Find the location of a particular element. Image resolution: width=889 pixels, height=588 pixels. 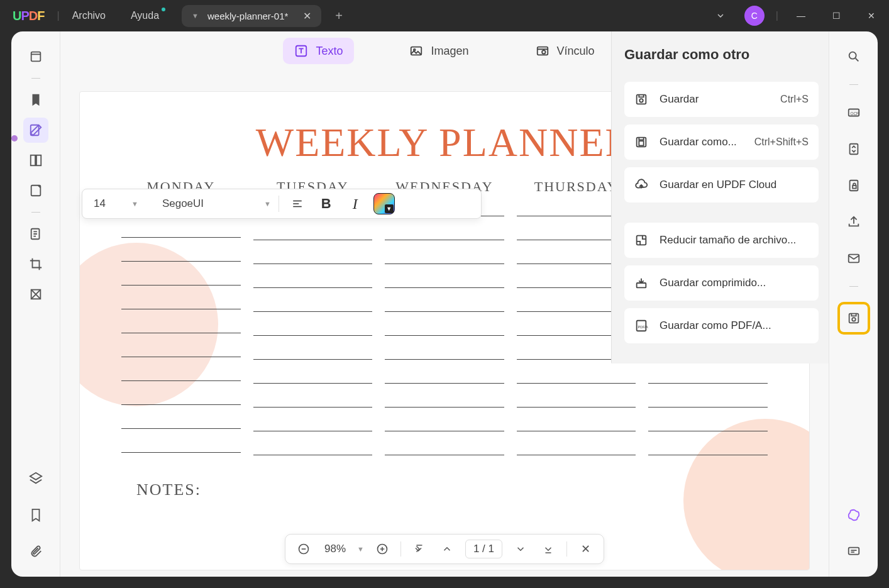

save-item-reduce: Reducir tamaño de archivo... is located at coordinates (722, 240).